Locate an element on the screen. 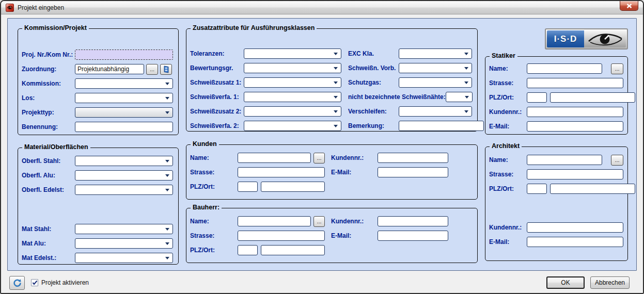  benennung-input is located at coordinates (124, 127).